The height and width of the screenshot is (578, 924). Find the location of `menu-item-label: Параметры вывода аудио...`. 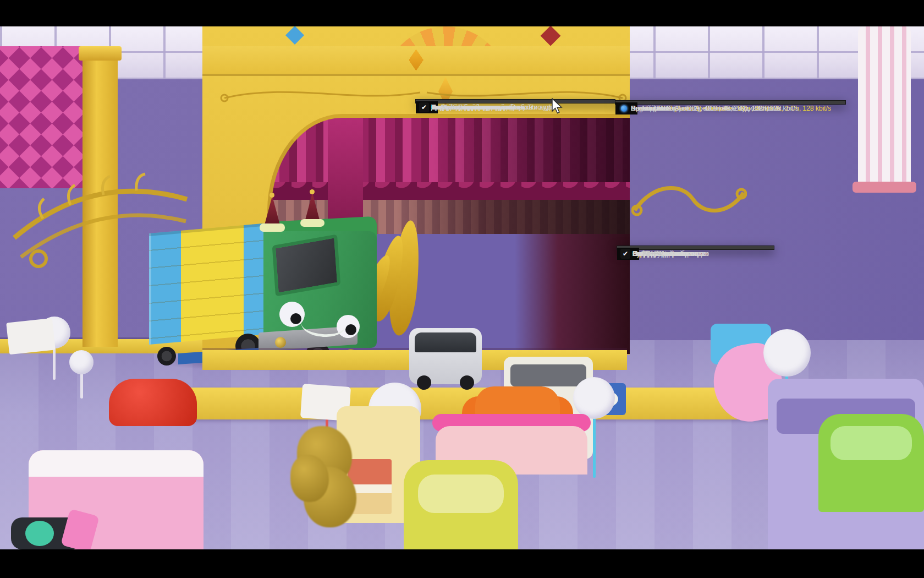

menu-item-label: Параметры вывода аудио... is located at coordinates (474, 107).